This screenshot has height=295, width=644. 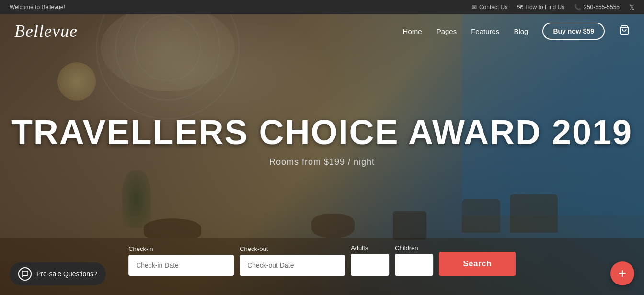 What do you see at coordinates (414, 265) in the screenshot?
I see `children-input: 2` at bounding box center [414, 265].